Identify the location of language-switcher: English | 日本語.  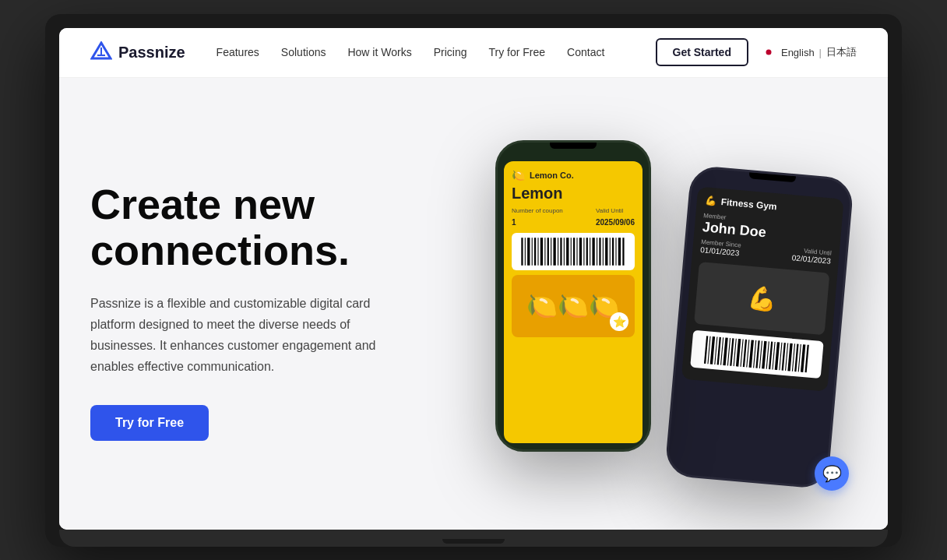
(808, 52).